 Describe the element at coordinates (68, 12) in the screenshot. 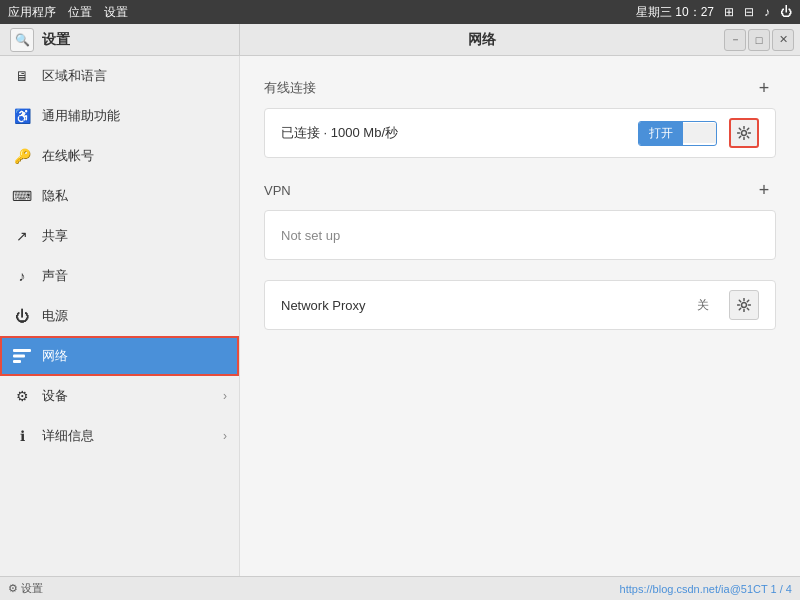

I see `system-bar-left: 应用程序 位置 设置` at that location.